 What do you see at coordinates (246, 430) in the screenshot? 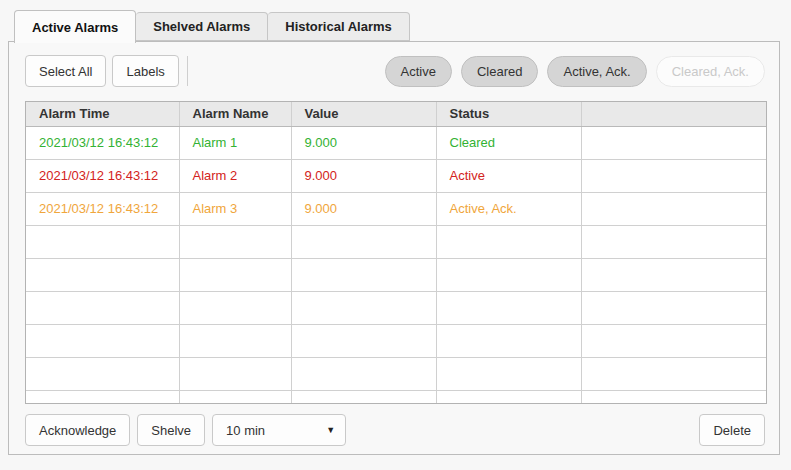
I see `shelve-duration-value: 10 min` at bounding box center [246, 430].